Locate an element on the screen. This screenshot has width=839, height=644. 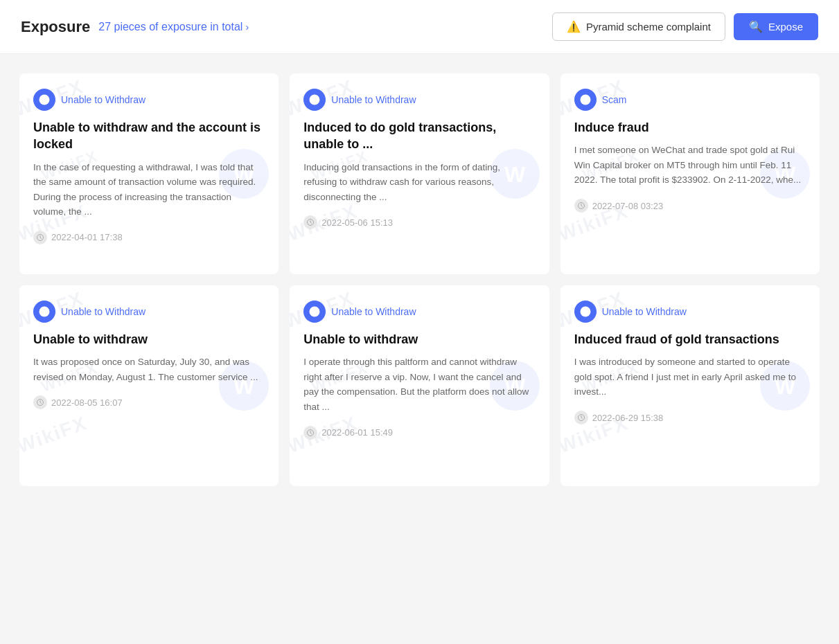
pyramid-scheme-button: ⚠️ Pyramid scheme complaint is located at coordinates (639, 26).